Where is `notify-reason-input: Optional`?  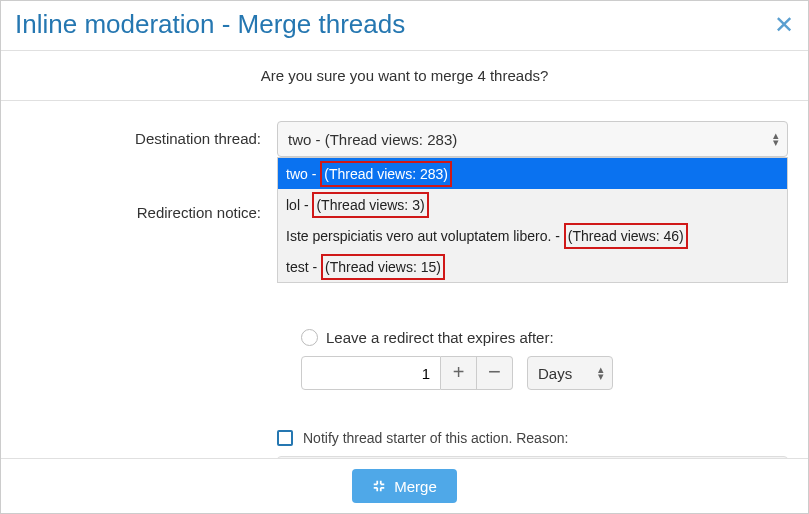 notify-reason-input: Optional is located at coordinates (532, 457).